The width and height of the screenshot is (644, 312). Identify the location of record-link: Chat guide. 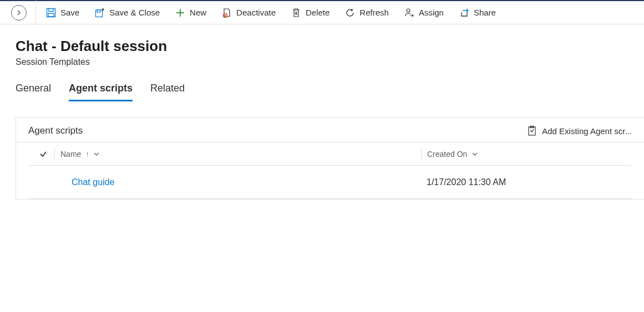
(93, 182).